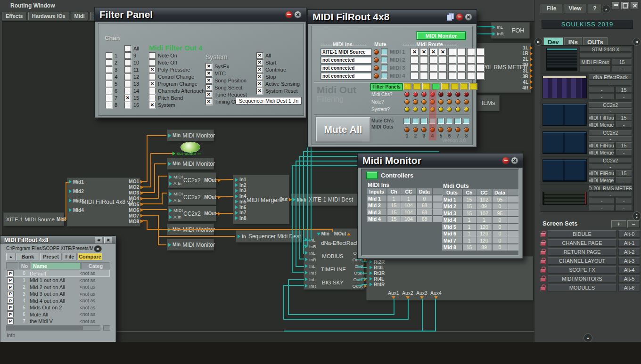  Describe the element at coordinates (460, 17) in the screenshot. I see `minimize-icon` at that location.